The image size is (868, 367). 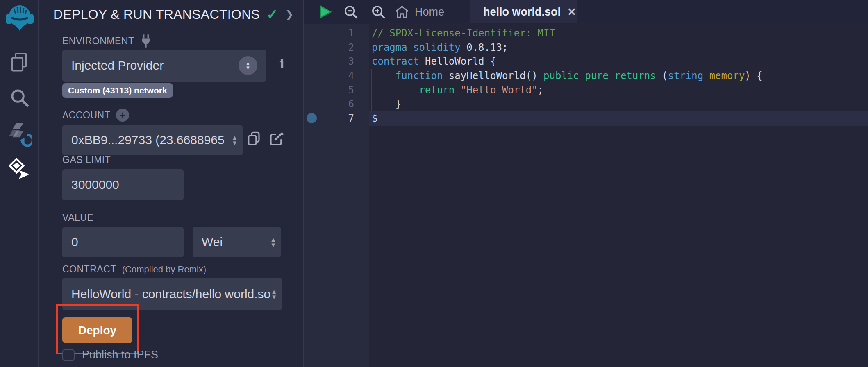 What do you see at coordinates (146, 41) in the screenshot?
I see `plug-icon` at bounding box center [146, 41].